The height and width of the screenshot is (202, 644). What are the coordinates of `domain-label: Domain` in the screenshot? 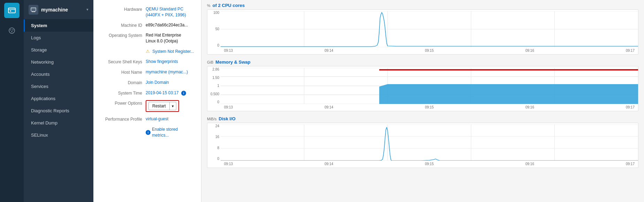 It's located at (123, 83).